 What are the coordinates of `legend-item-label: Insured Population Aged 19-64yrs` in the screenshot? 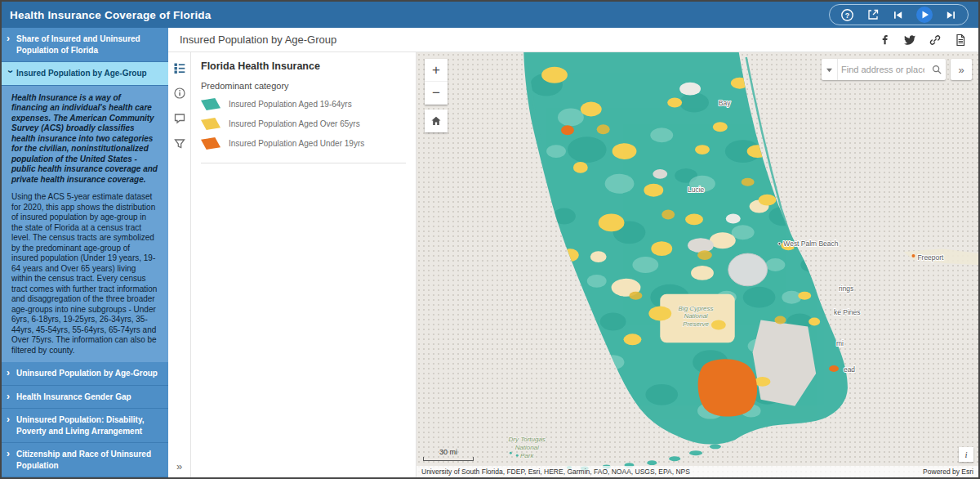 It's located at (291, 105).